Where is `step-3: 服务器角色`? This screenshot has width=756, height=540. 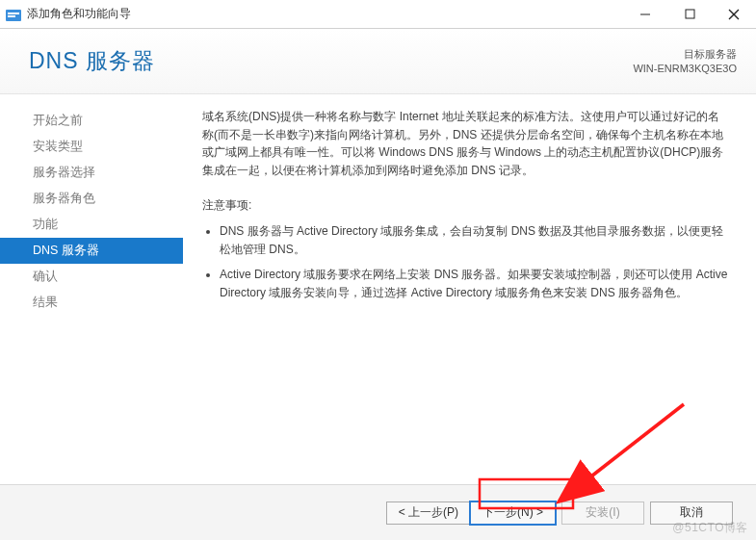
step-3: 服务器角色 is located at coordinates (91, 198).